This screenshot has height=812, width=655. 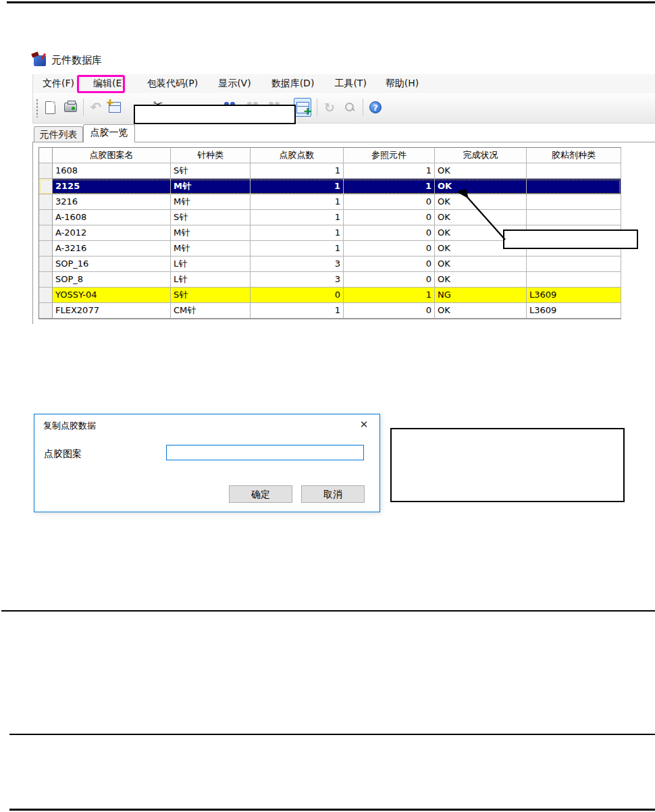 What do you see at coordinates (375, 107) in the screenshot?
I see `help-button: ?` at bounding box center [375, 107].